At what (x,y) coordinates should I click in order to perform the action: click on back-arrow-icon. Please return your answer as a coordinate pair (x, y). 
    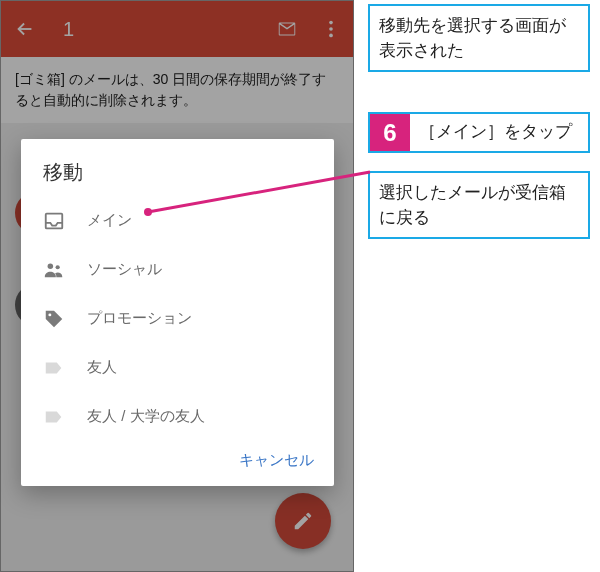
    Looking at the image, I should click on (25, 29).